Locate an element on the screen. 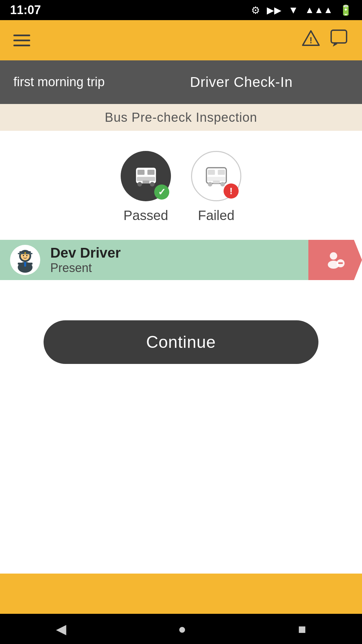  status-time: 11:07 is located at coordinates (25, 10).